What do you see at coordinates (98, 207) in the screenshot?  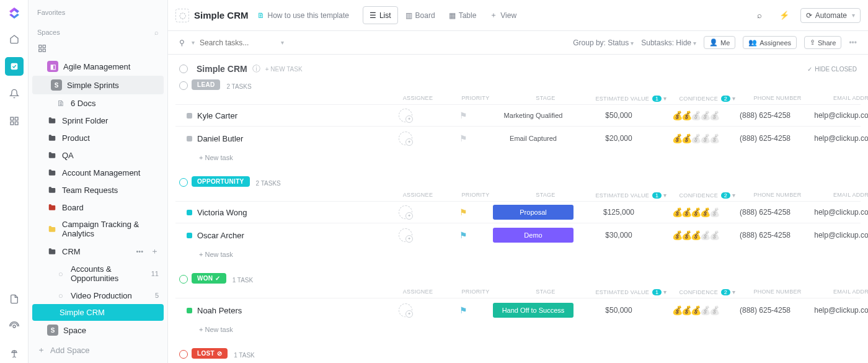 I see `sidebar-item-board: Board` at bounding box center [98, 207].